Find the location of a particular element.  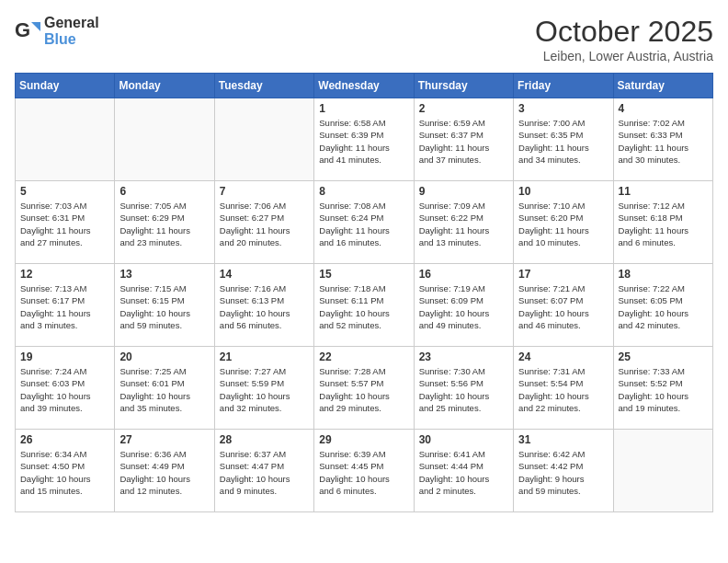

calendar-cell: 17Sunrise: 7:21 AM Sunset: 6:07 PM Dayli… is located at coordinates (563, 305).